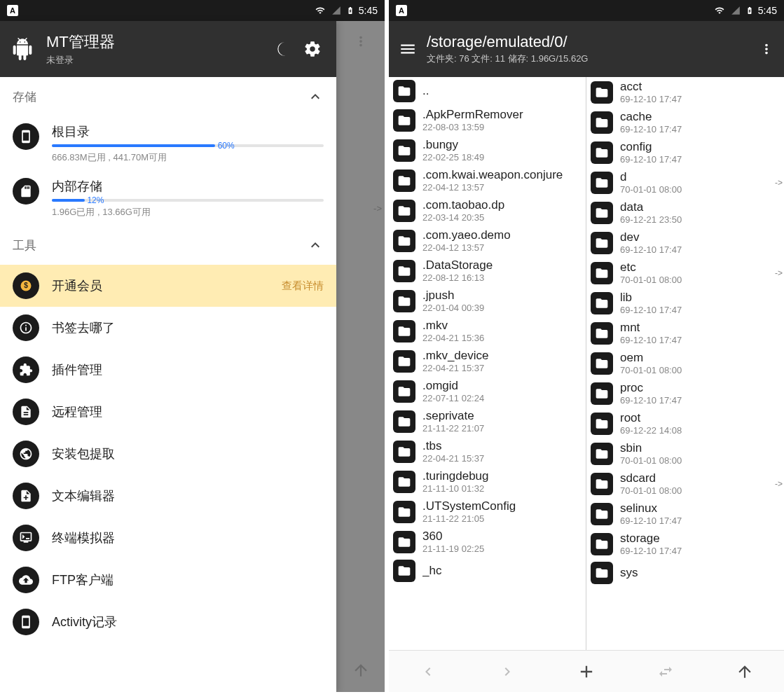 The height and width of the screenshot is (699, 784). What do you see at coordinates (685, 153) in the screenshot?
I see `file-row: config69-12-10 17:47` at bounding box center [685, 153].